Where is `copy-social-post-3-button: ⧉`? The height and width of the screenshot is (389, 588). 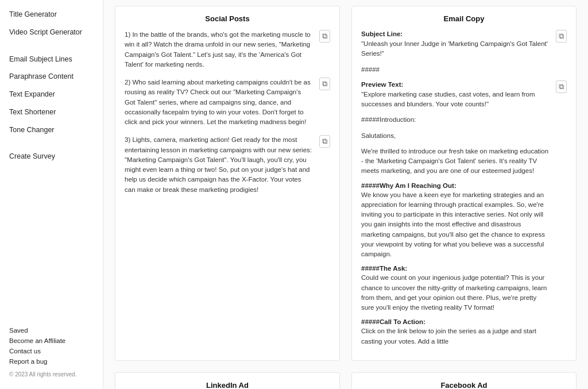 copy-social-post-3-button: ⧉ is located at coordinates (325, 141).